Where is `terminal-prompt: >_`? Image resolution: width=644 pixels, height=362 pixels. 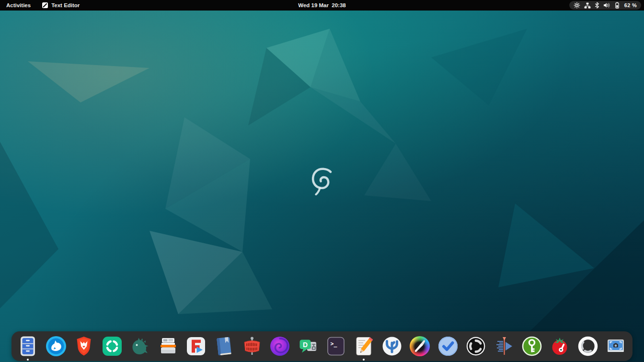
terminal-prompt: >_ is located at coordinates (334, 344).